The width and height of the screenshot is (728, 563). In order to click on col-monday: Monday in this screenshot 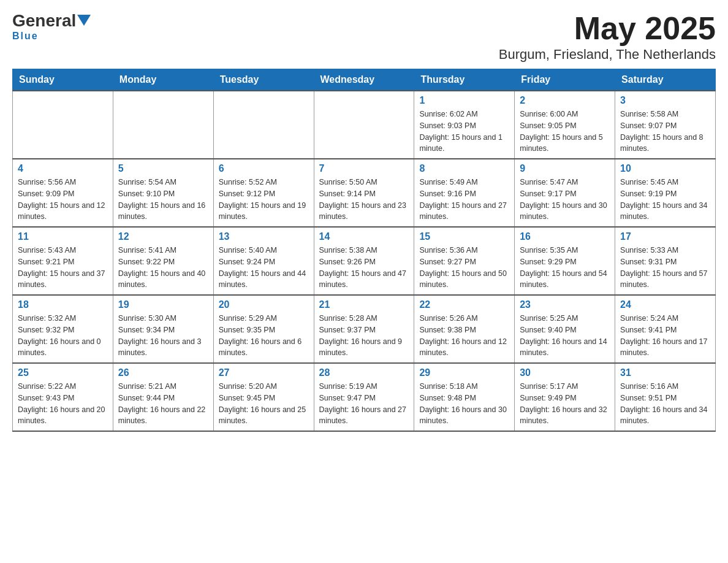, I will do `click(163, 80)`.